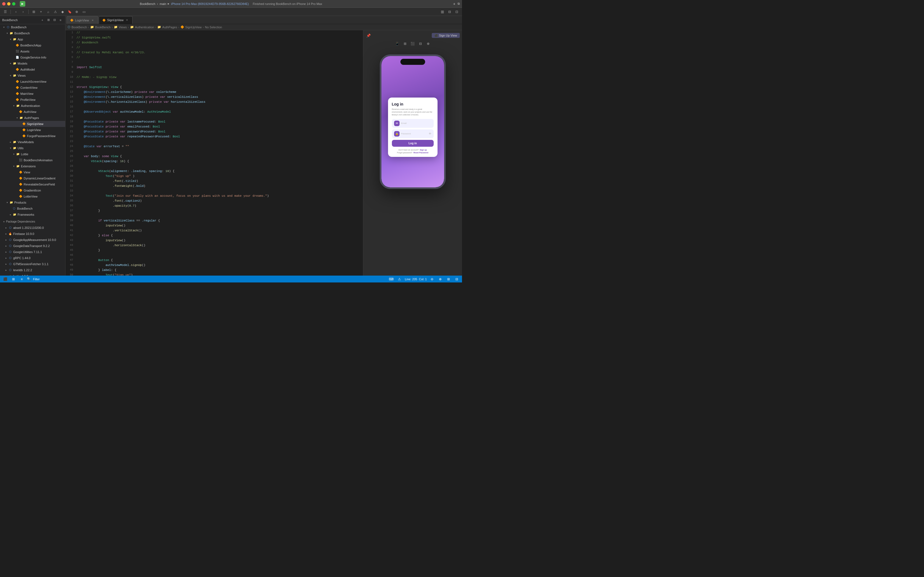 The width and height of the screenshot is (924, 577). Describe the element at coordinates (33, 45) in the screenshot. I see `sidebar-item: 🔶 BookBenchApp` at that location.